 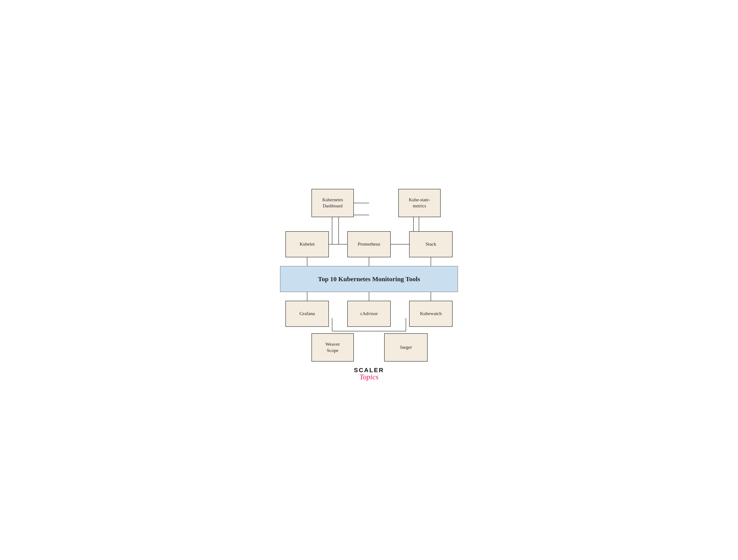 I want to click on center-node: Top 10 Kubernetes Monitoring Tools, so click(x=369, y=279).